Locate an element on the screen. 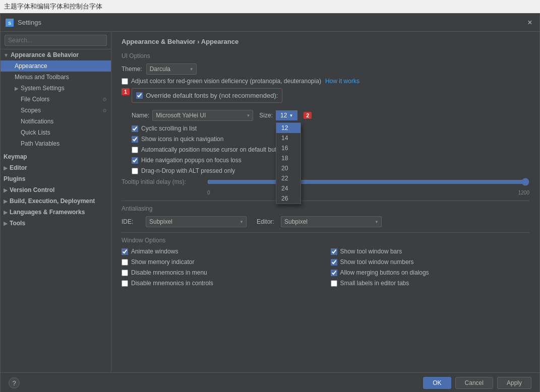 The width and height of the screenshot is (540, 392). allow-merging-label: Allow merging buttons on dialogs is located at coordinates (385, 273).